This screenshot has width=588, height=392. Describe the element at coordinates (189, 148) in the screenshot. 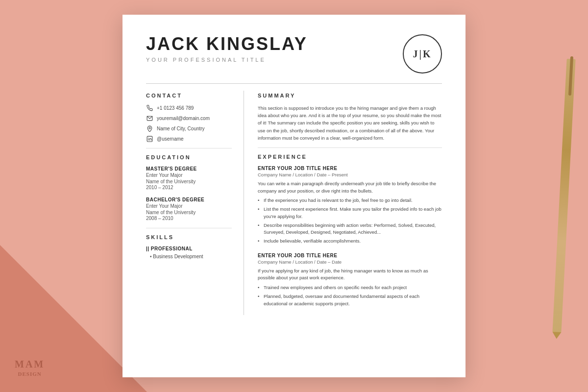

I see `contact-divider` at that location.